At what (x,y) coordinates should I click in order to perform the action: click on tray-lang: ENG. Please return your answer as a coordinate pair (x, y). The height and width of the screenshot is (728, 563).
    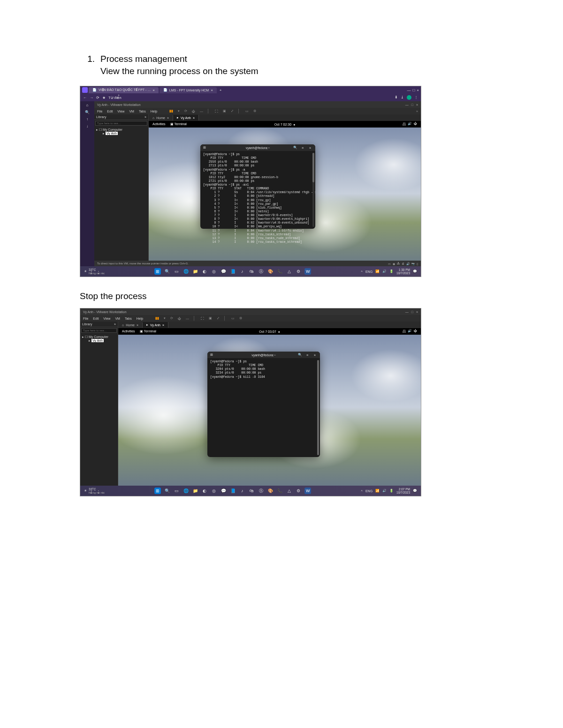
    Looking at the image, I should click on (369, 272).